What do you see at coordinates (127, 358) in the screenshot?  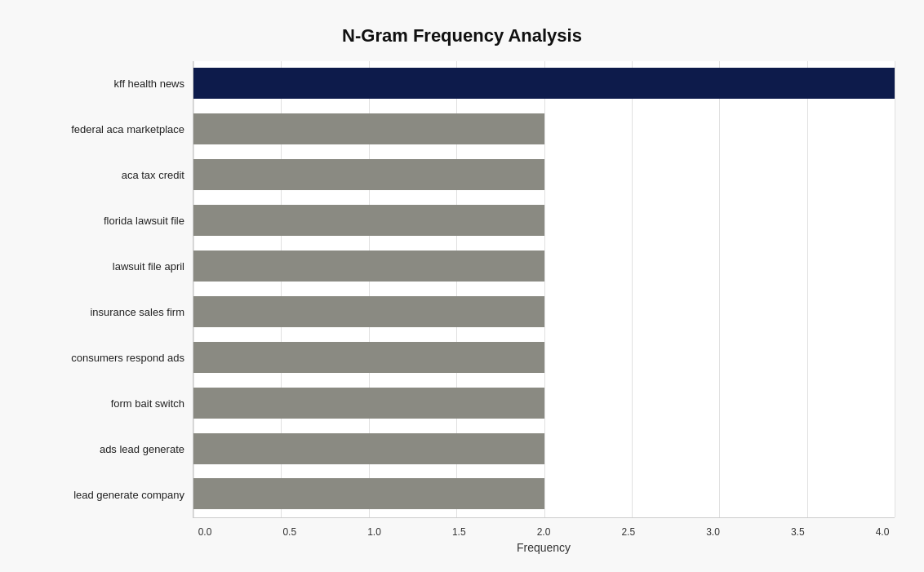 I see `y-label: consumers respond ads` at bounding box center [127, 358].